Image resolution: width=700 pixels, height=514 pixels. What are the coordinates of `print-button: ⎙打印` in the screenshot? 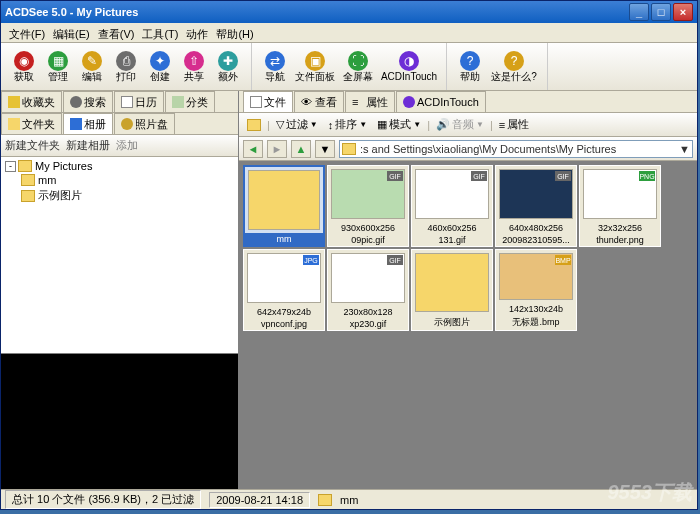 It's located at (126, 66).